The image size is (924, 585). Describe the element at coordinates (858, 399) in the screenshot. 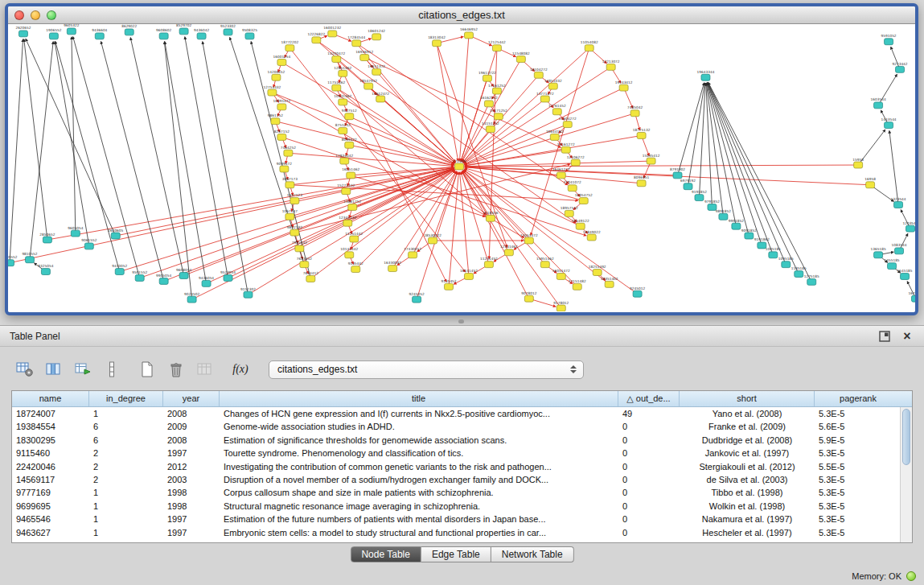

I see `column-header-pagerank: pagerank` at that location.